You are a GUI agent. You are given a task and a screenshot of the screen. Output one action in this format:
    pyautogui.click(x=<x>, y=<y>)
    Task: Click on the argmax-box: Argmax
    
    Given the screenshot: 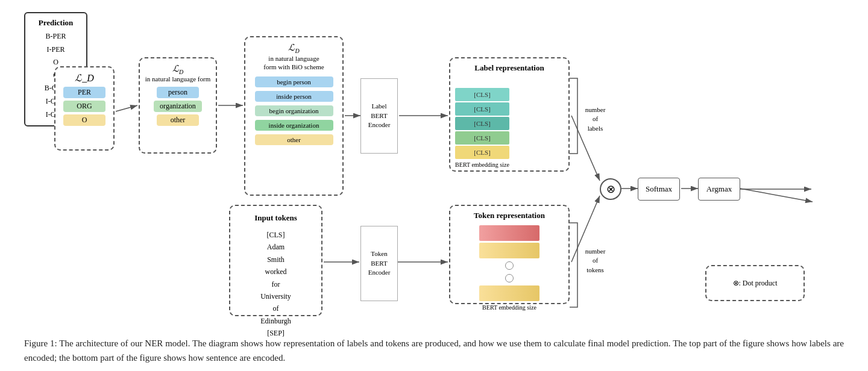 What is the action you would take?
    pyautogui.click(x=719, y=189)
    